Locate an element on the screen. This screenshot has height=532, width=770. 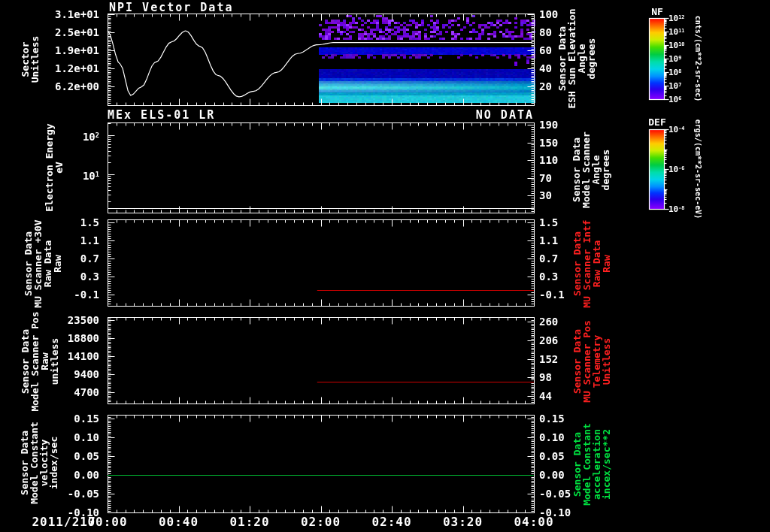
x-axis-tick-label: 03:20 is located at coordinates (463, 521).